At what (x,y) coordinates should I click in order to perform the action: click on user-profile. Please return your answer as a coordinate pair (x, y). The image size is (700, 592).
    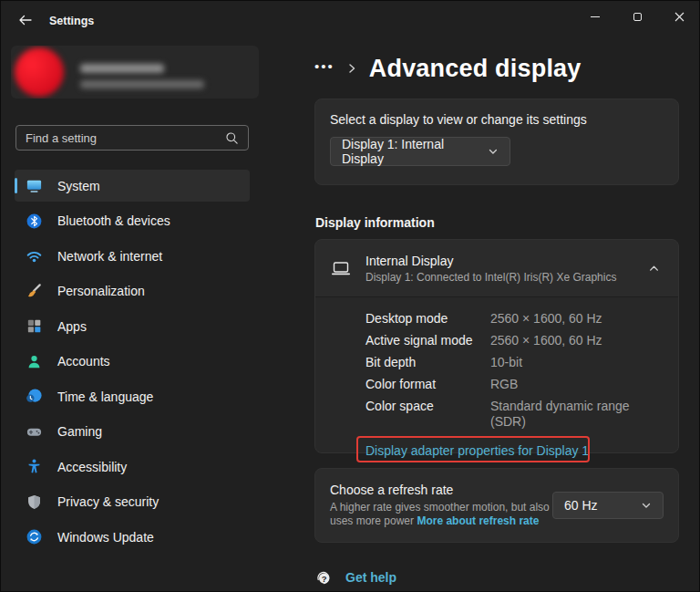
    Looking at the image, I should click on (135, 72).